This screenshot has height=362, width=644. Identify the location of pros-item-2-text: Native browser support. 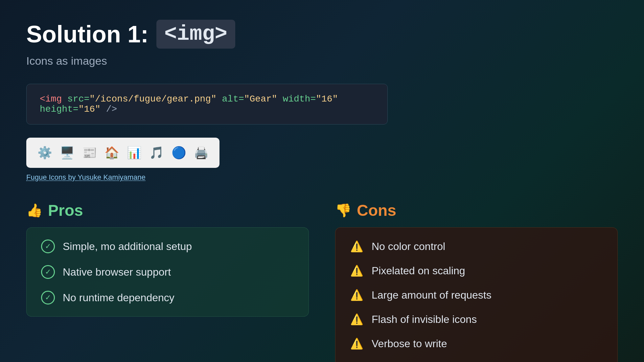
(117, 272).